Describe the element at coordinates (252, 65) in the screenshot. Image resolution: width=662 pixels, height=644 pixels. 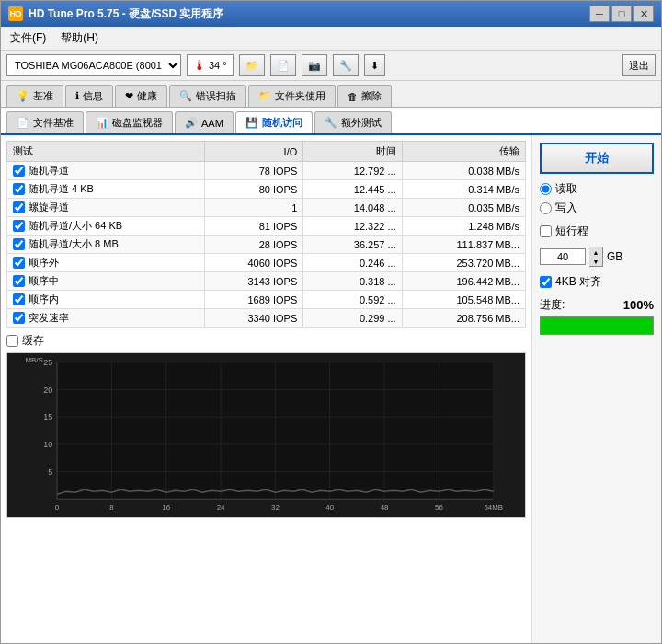
I see `folder-button: 📁` at that location.